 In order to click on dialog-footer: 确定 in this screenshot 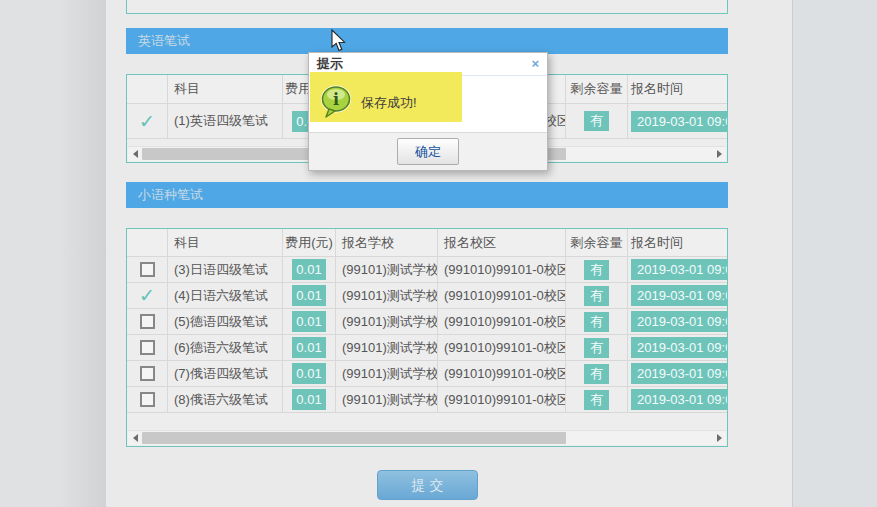, I will do `click(428, 151)`.